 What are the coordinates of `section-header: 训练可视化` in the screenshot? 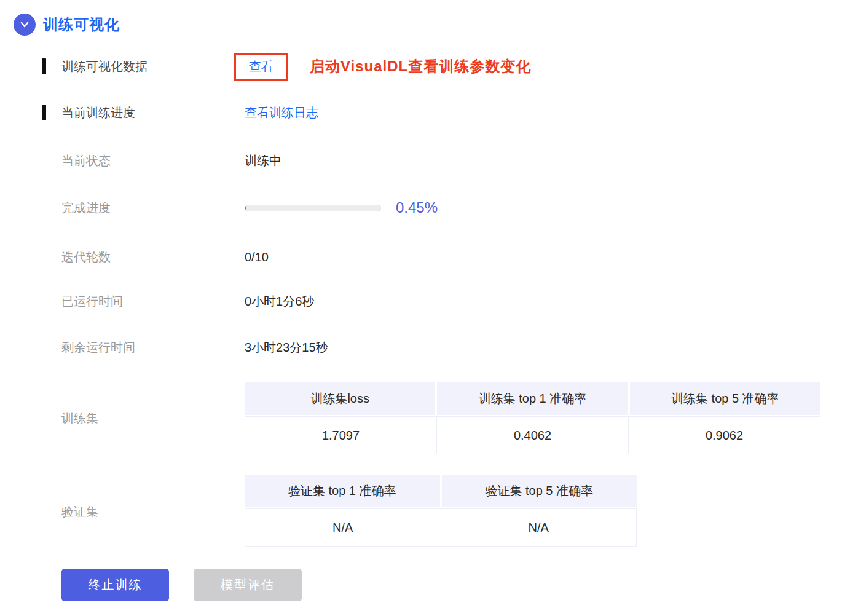 It's located at (66, 25).